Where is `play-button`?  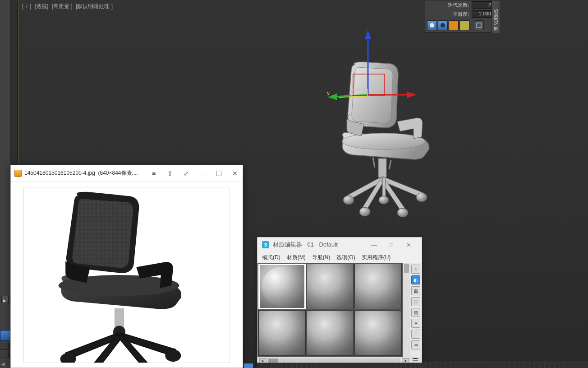
play-button is located at coordinates (5, 299).